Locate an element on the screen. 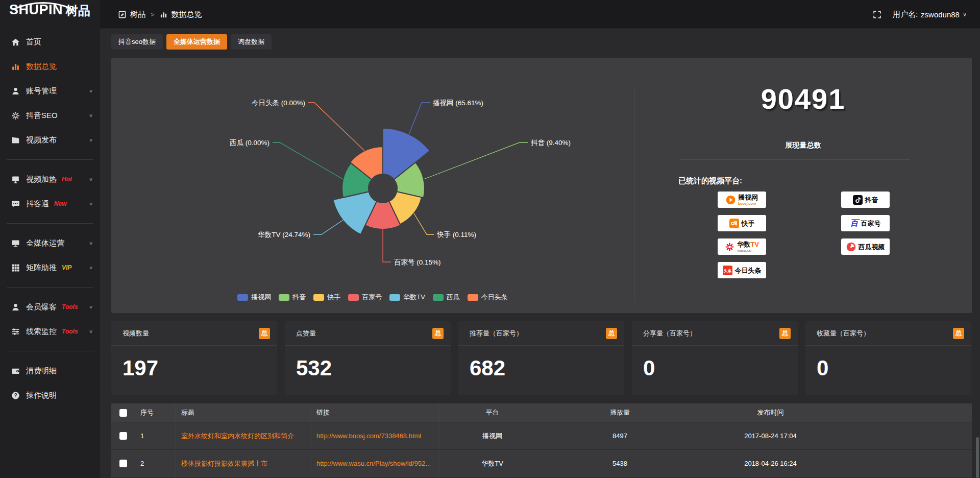 Image resolution: width=980 pixels, height=478 pixels. stat-card-1: 点赞量 总 532 is located at coordinates (368, 358).